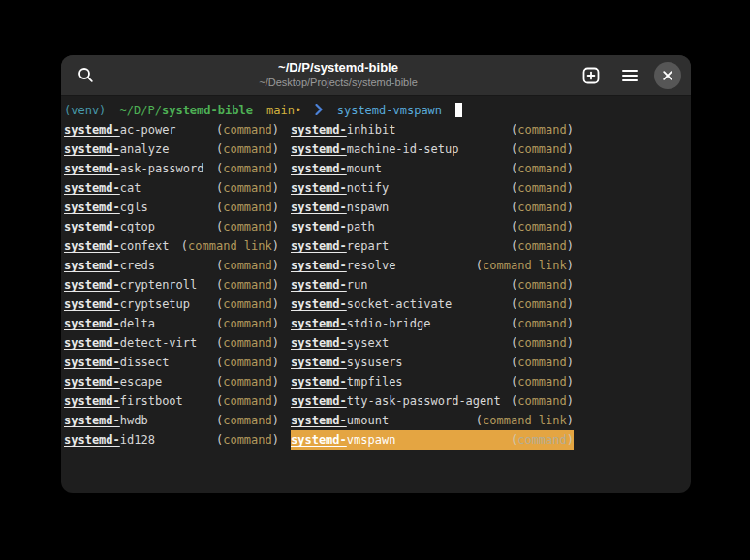 Image resolution: width=750 pixels, height=560 pixels. Describe the element at coordinates (172, 207) in the screenshot. I see `completion-item: systemd-cgls (command)` at that location.